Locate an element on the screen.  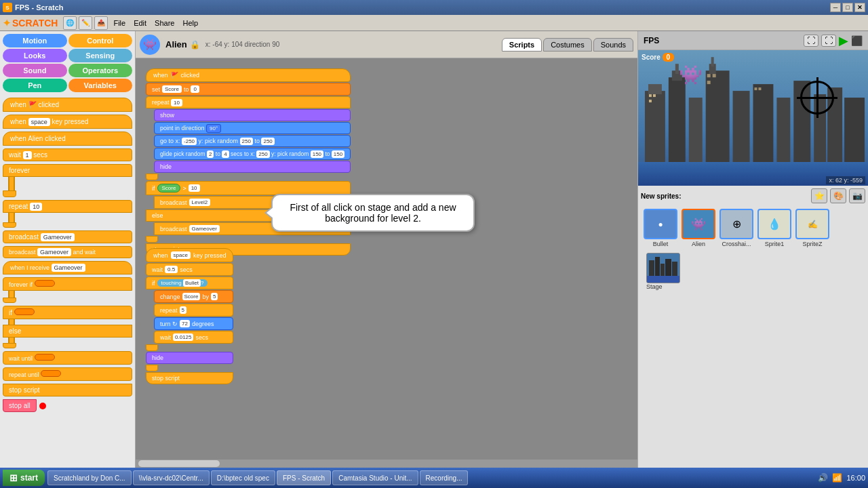
block-when-receive-gameover: when I receive Gameover is located at coordinates (68, 268).